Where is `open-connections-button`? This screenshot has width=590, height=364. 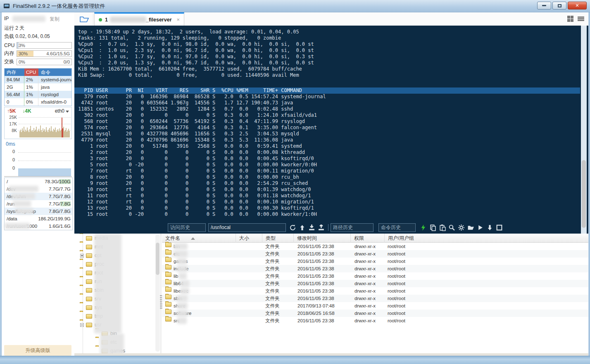
open-connections-button is located at coordinates (84, 19).